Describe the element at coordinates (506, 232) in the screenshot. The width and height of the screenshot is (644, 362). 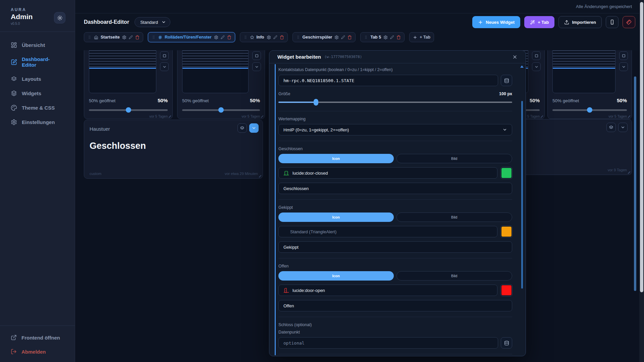
I see `tilted-color-swatch` at that location.